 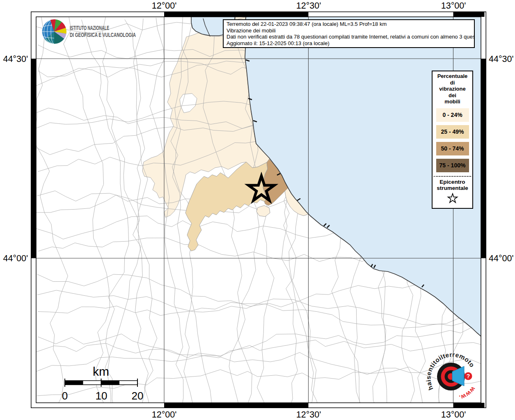 I want to click on ingv-name-line1: ISTITUTO NAZIONALE, so click(x=89, y=28).